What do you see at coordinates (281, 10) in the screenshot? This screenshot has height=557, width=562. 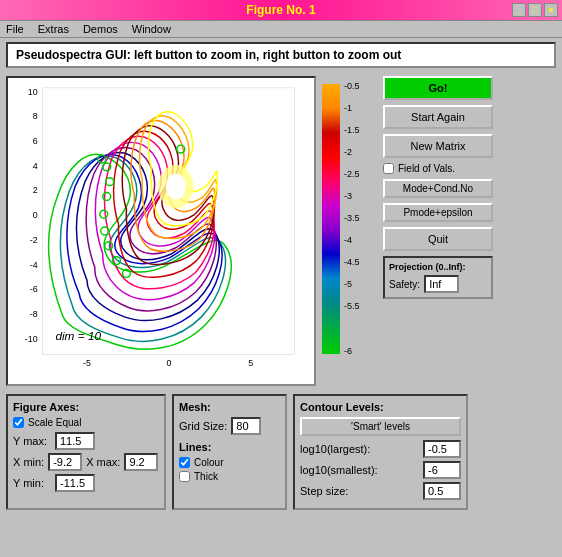 I see `title-bar: Figure No. 1 _ □ ×` at bounding box center [281, 10].